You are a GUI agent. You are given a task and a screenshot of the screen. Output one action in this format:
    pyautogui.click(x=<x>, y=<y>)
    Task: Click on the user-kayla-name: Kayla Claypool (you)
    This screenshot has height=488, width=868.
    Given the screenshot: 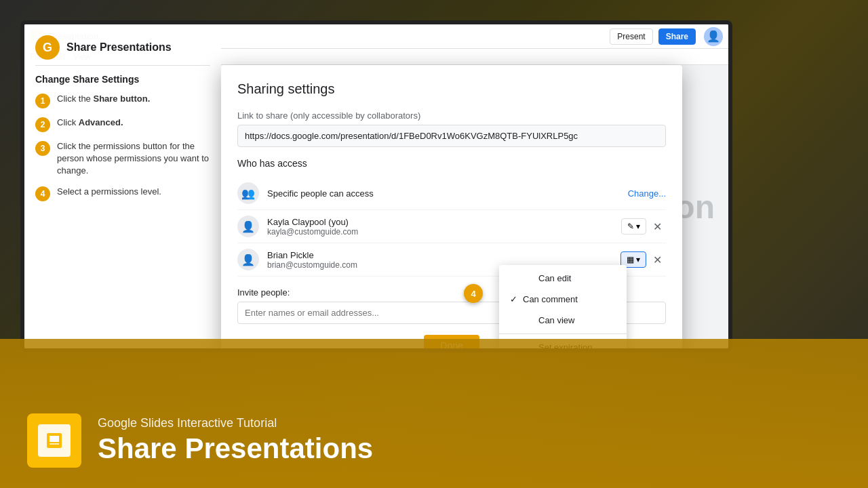 What is the action you would take?
    pyautogui.click(x=440, y=222)
    